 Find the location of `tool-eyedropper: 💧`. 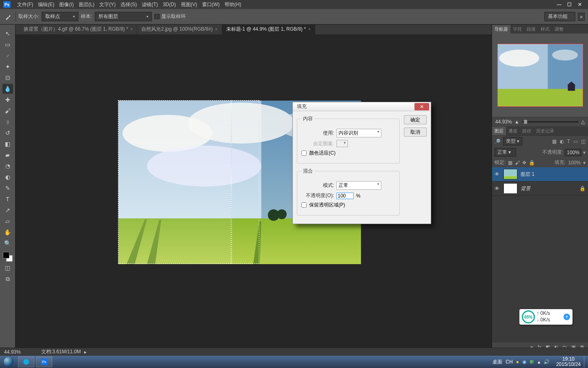

tool-eyedropper: 💧 is located at coordinates (8, 89).